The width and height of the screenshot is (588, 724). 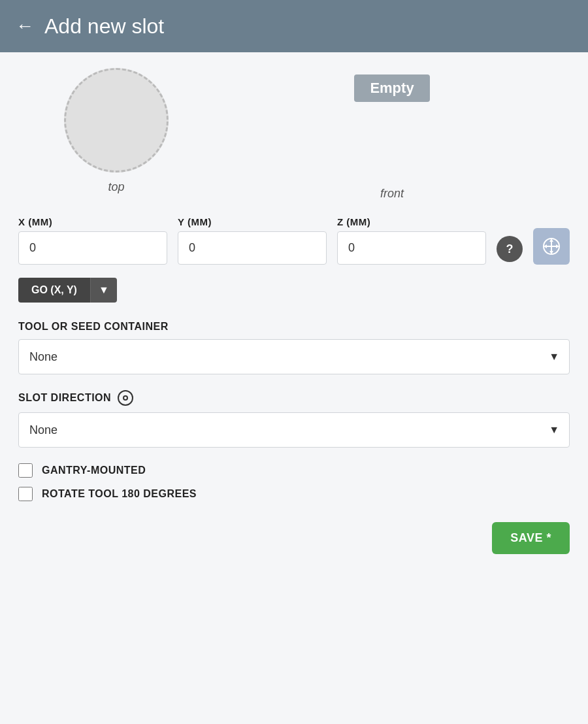 I want to click on x-field: X (MM), so click(x=93, y=240).